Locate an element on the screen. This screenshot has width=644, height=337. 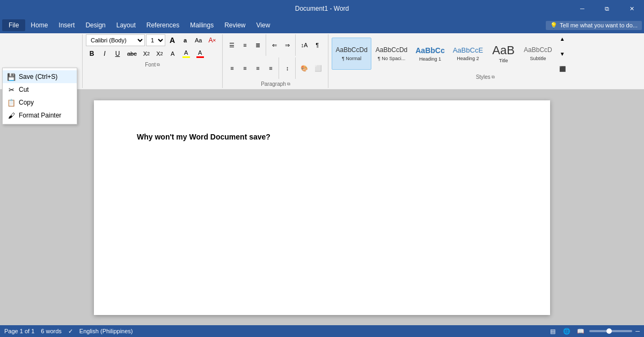
copy-label: Copy is located at coordinates (26, 102).